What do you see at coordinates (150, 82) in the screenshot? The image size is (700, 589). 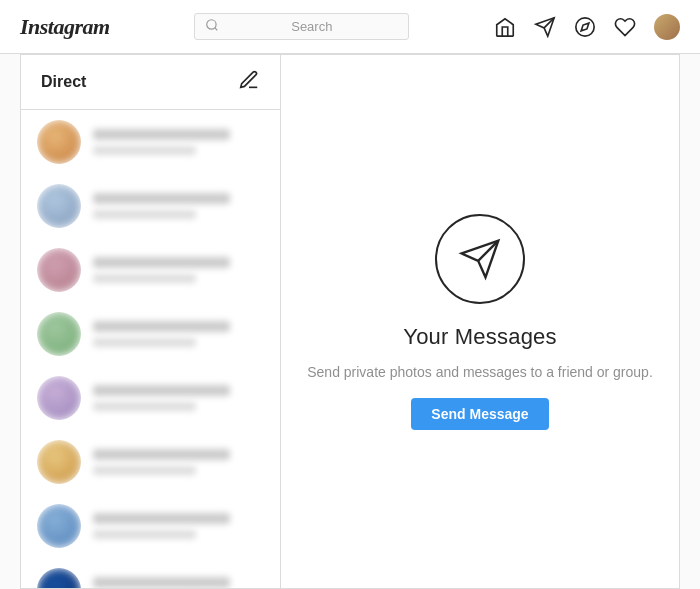 I see `sidebar-header: Direct` at bounding box center [150, 82].